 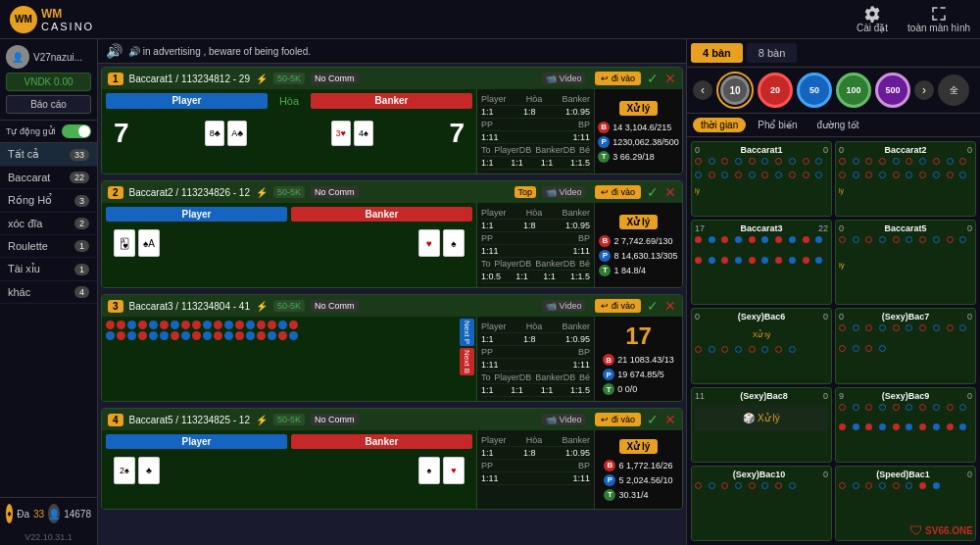 I want to click on table-3-status: 17 B 21 1083.43/13 P 19 674.85/5 T 0, so click(x=638, y=359).